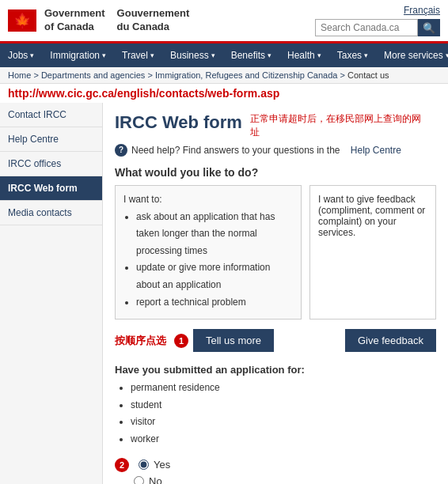 The image size is (448, 484). I want to click on canada-flag-icon: 🍁, so click(22, 21).